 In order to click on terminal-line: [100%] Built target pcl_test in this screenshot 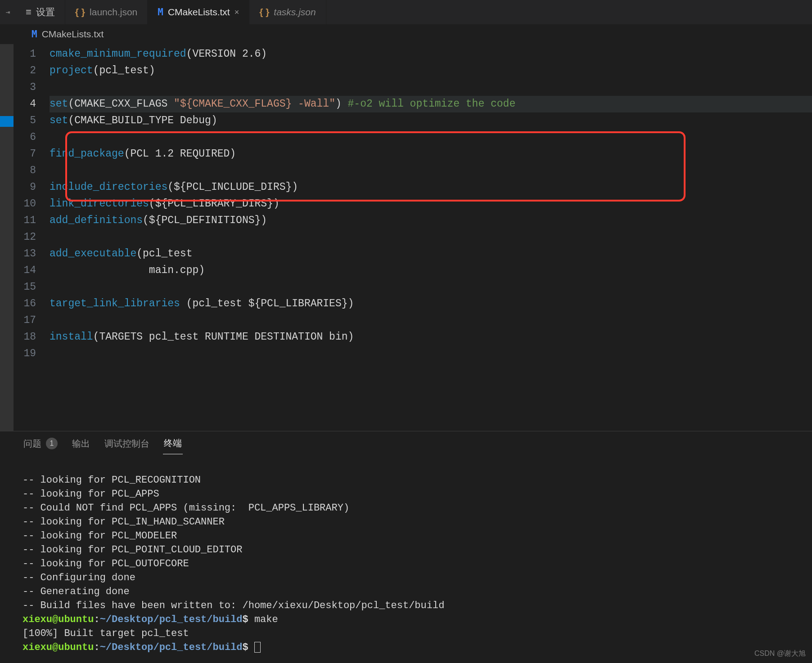, I will do `click(106, 633)`.